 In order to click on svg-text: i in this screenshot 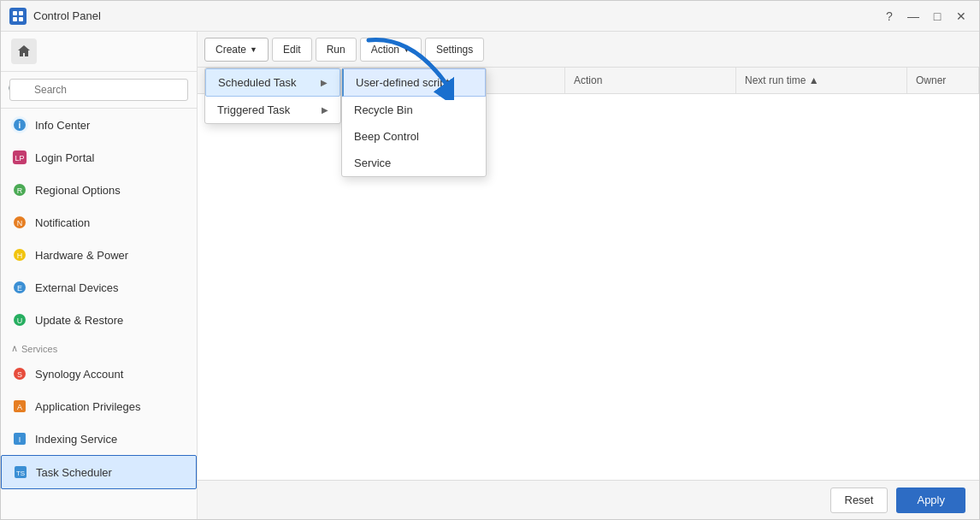, I will do `click(21, 125)`.